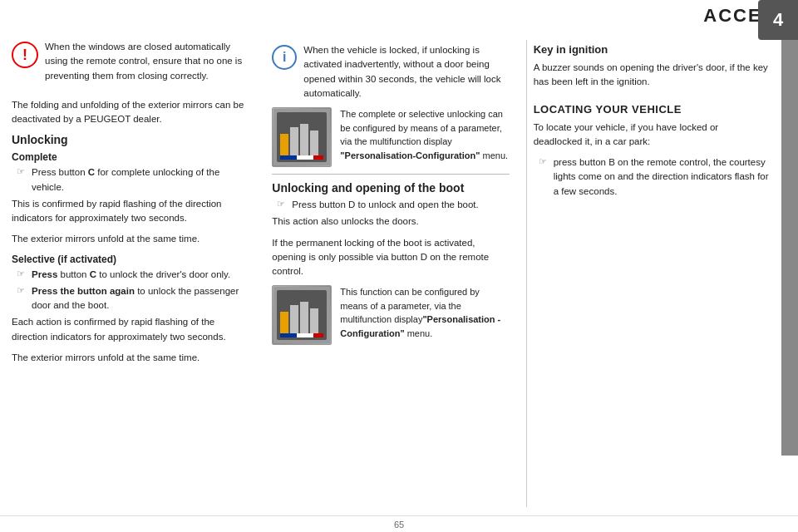 The image size is (798, 532). What do you see at coordinates (130, 140) in the screenshot?
I see `unlocking-heading: Unlocking` at bounding box center [130, 140].